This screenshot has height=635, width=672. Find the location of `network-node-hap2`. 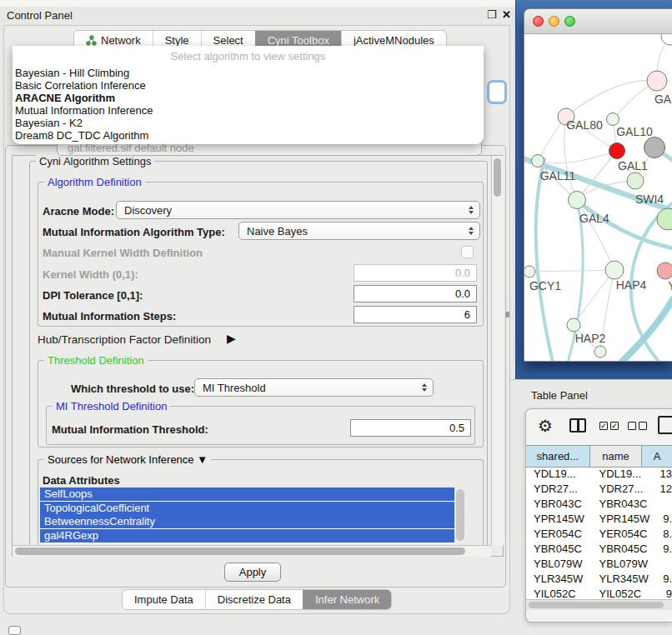

network-node-hap2 is located at coordinates (574, 325).